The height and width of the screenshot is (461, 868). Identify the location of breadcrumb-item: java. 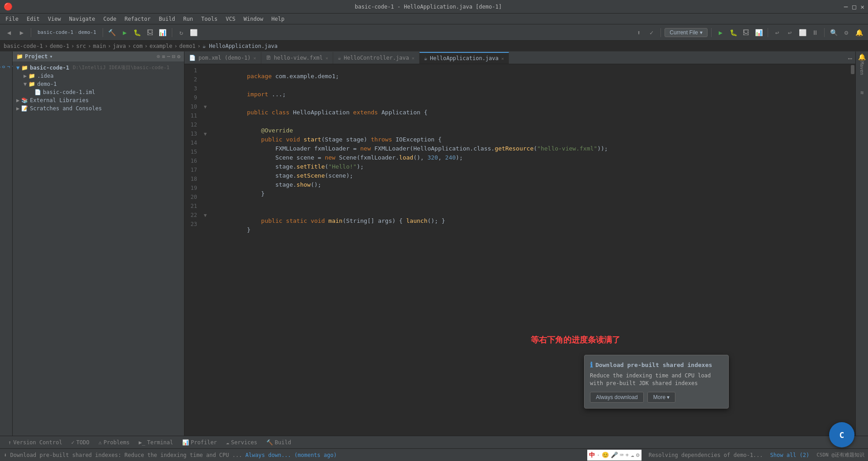
(119, 46).